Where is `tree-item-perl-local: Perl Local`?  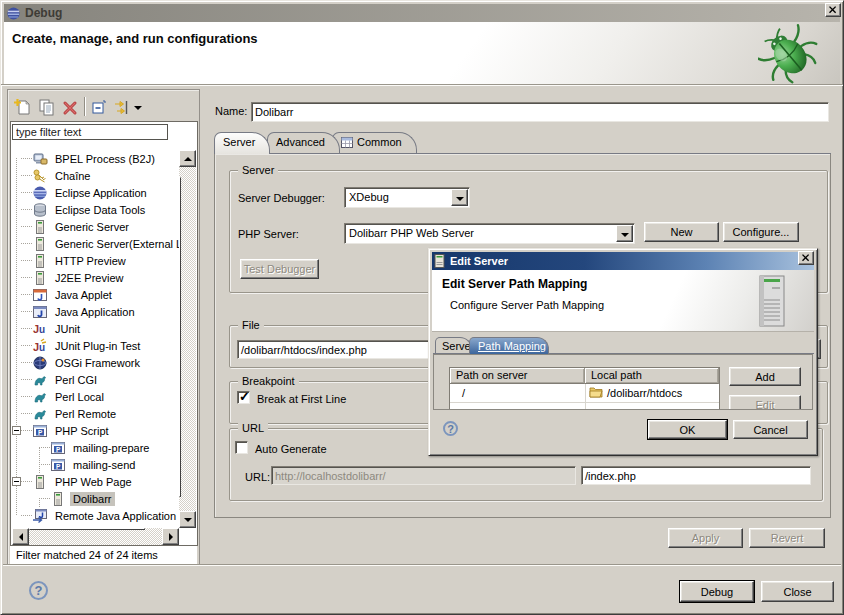 tree-item-perl-local: Perl Local is located at coordinates (104, 396).